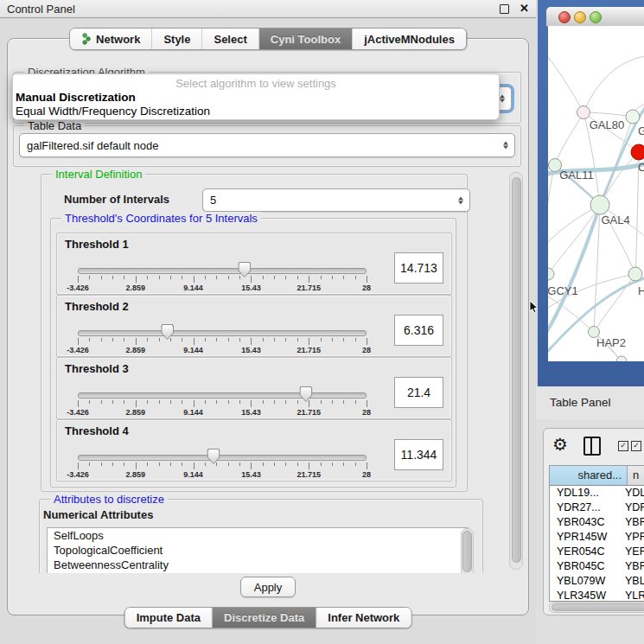 The width and height of the screenshot is (644, 644). What do you see at coordinates (410, 40) in the screenshot?
I see `tab-label: jActiveMNodules` at bounding box center [410, 40].